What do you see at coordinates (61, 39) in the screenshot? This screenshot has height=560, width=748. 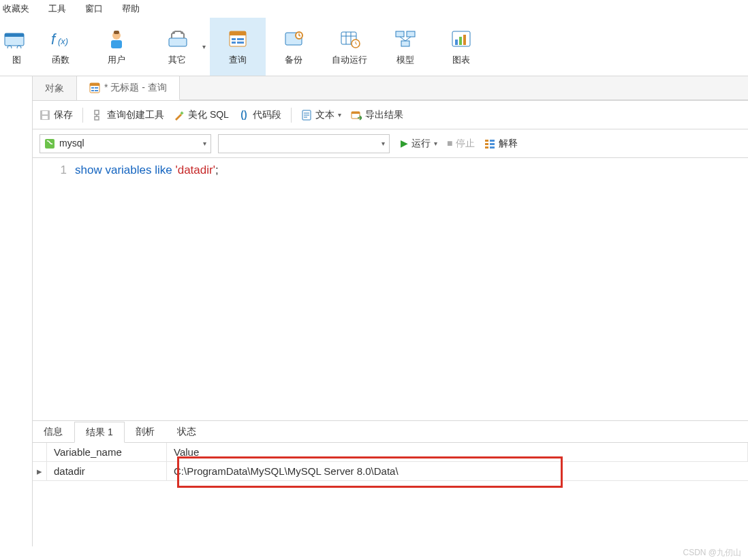 I see `function-icon: f(x)` at bounding box center [61, 39].